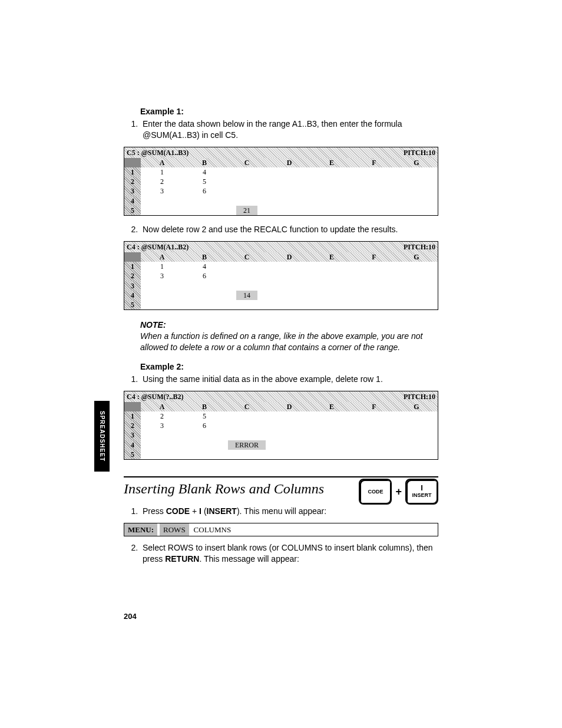 The height and width of the screenshot is (728, 562). I want to click on note-heading: NOTE:, so click(289, 325).